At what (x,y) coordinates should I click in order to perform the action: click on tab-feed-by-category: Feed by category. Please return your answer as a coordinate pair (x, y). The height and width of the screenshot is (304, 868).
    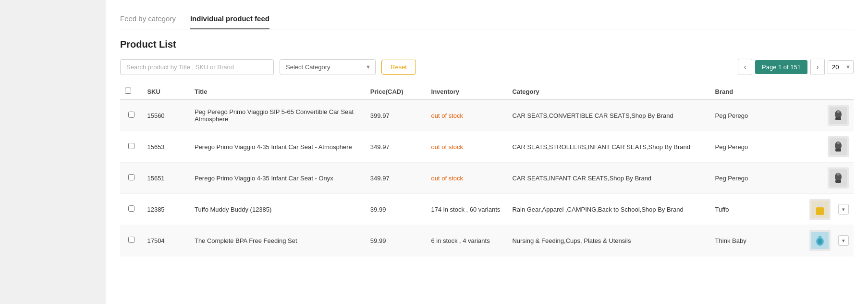
    Looking at the image, I should click on (148, 19).